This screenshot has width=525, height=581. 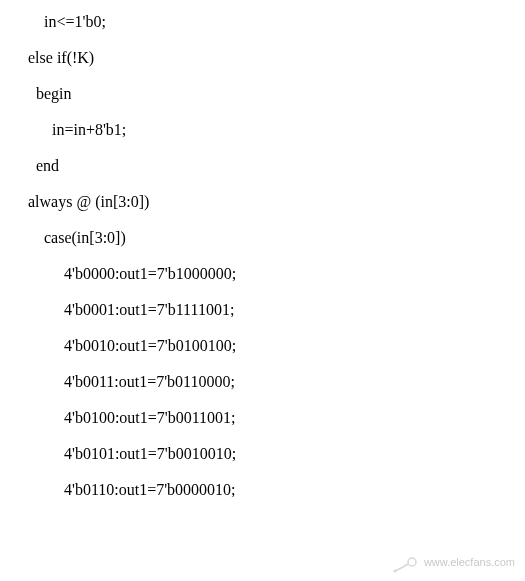 What do you see at coordinates (274, 58) in the screenshot?
I see `code-line: else if(!K)` at bounding box center [274, 58].